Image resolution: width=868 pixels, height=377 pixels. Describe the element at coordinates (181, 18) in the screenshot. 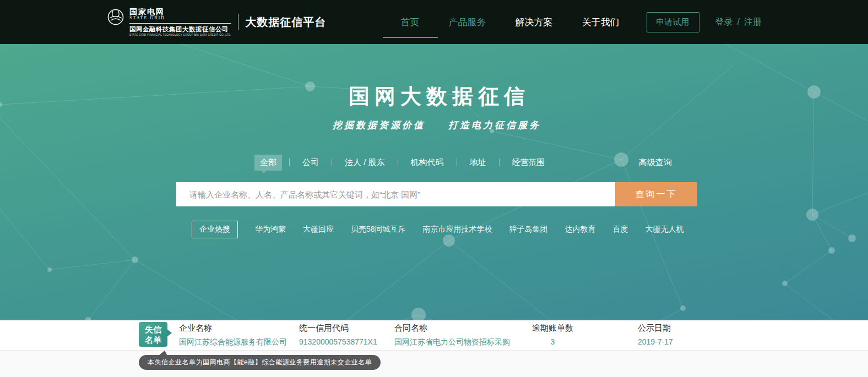

I see `brand-name-en: State Grid` at that location.